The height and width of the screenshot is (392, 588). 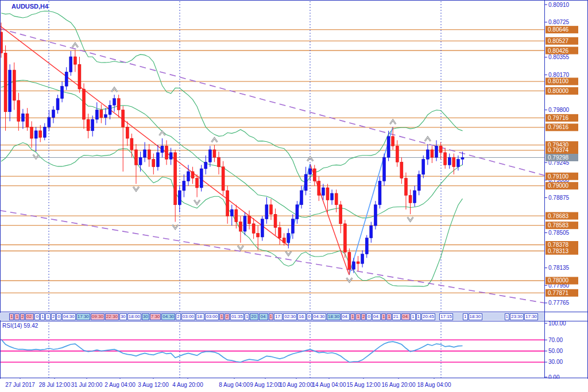 What do you see at coordinates (241, 248) in the screenshot?
I see `fractal-down-arrow-icon` at bounding box center [241, 248].